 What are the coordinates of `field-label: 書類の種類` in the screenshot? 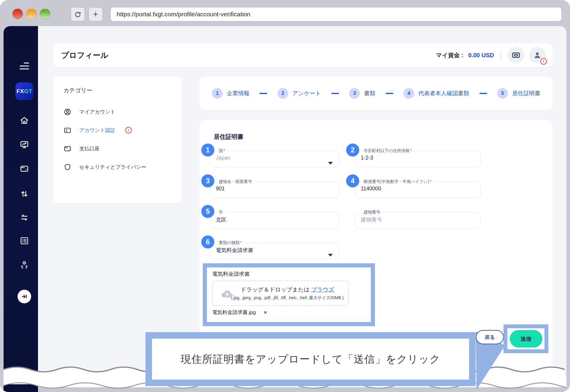 It's located at (229, 243).